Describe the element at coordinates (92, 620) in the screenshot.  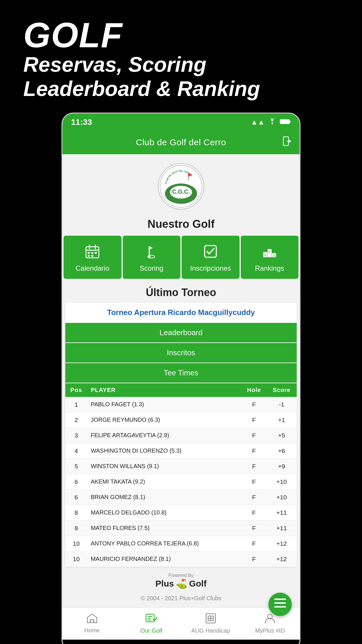
I see `home-nav-icon` at that location.